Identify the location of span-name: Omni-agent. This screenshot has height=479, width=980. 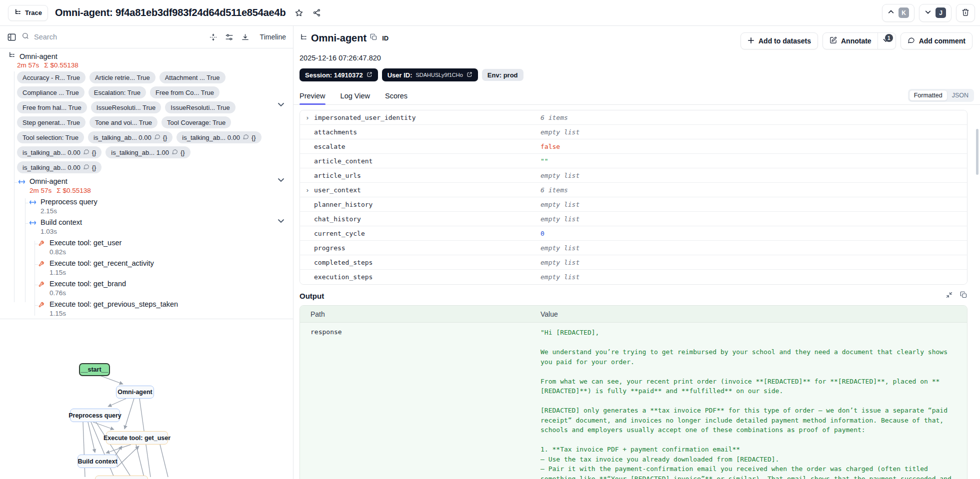
(60, 181).